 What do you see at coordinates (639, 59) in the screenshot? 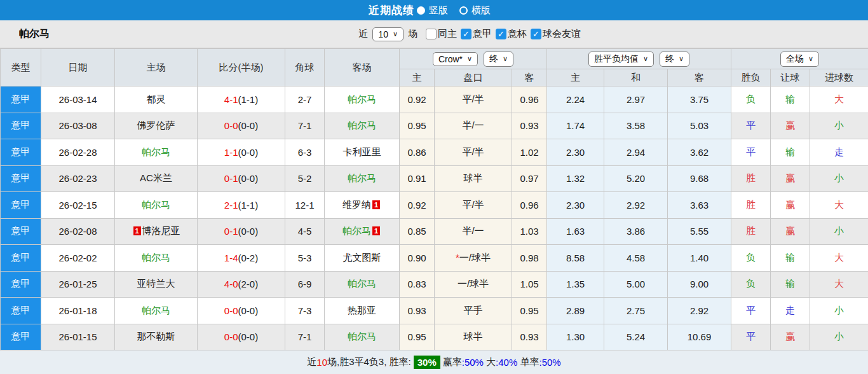
I see `odds-group-1: 胜平负均值∨终∨` at bounding box center [639, 59].